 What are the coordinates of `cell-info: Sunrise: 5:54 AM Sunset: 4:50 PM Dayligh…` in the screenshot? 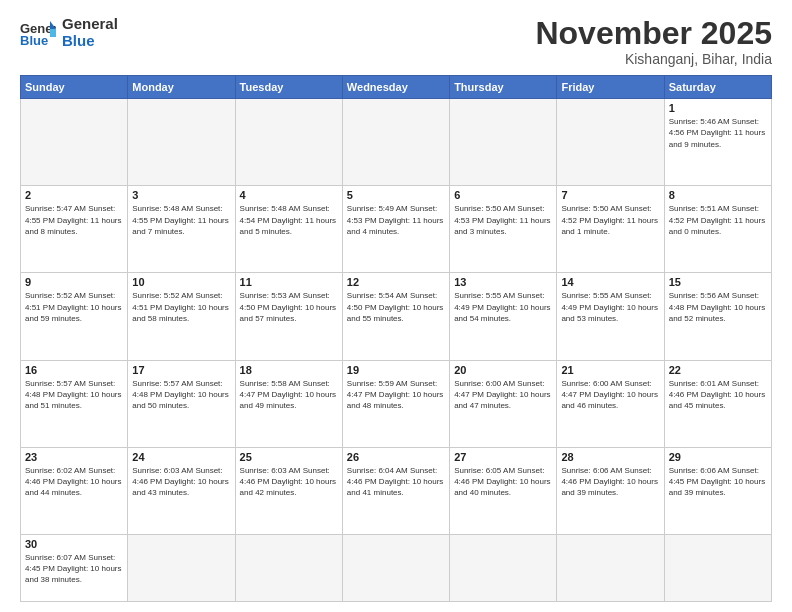 It's located at (396, 307).